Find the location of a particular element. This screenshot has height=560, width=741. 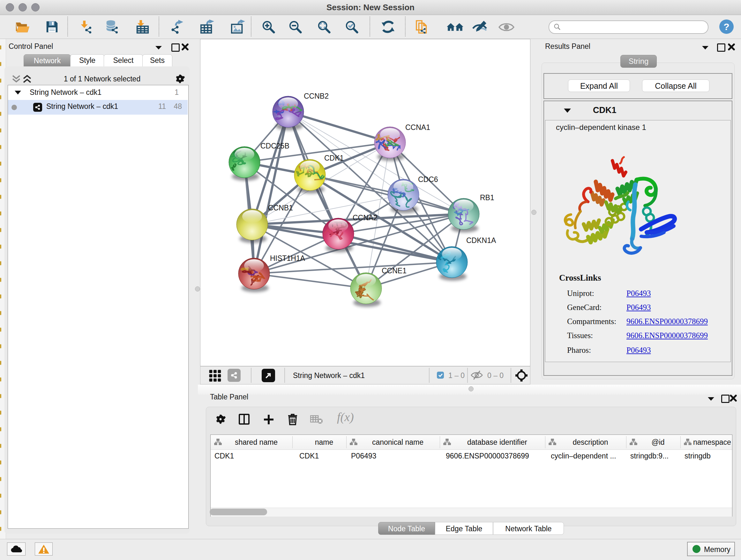

svg-text: RB1 is located at coordinates (487, 198).